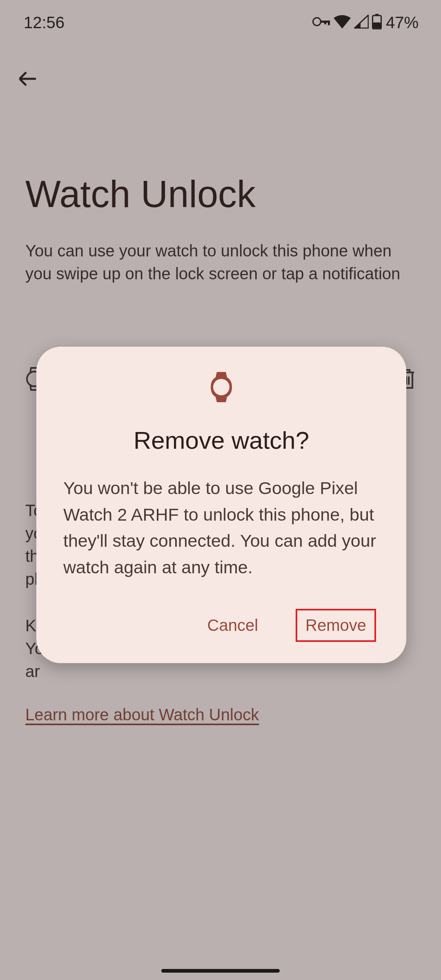 The height and width of the screenshot is (980, 441). I want to click on gesture-nav-bar, so click(220, 971).